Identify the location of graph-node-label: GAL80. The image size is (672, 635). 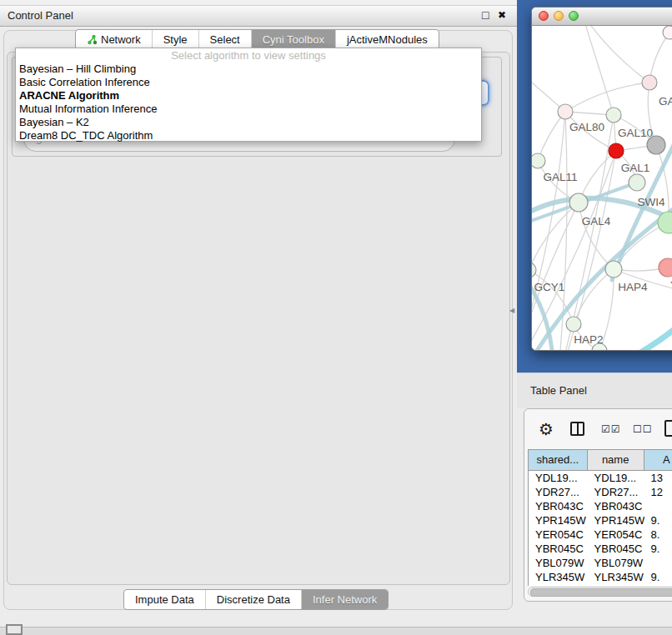
(587, 127).